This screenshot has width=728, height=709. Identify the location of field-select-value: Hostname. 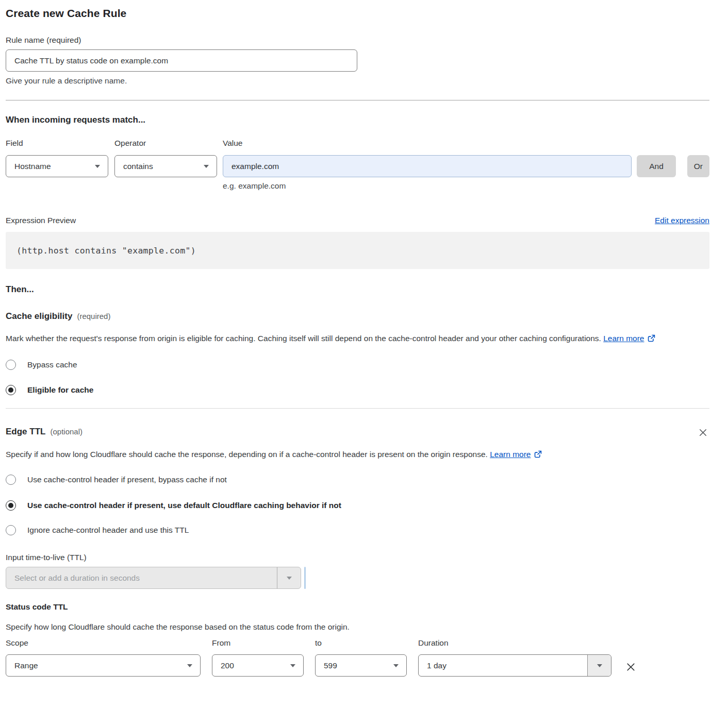
(33, 166).